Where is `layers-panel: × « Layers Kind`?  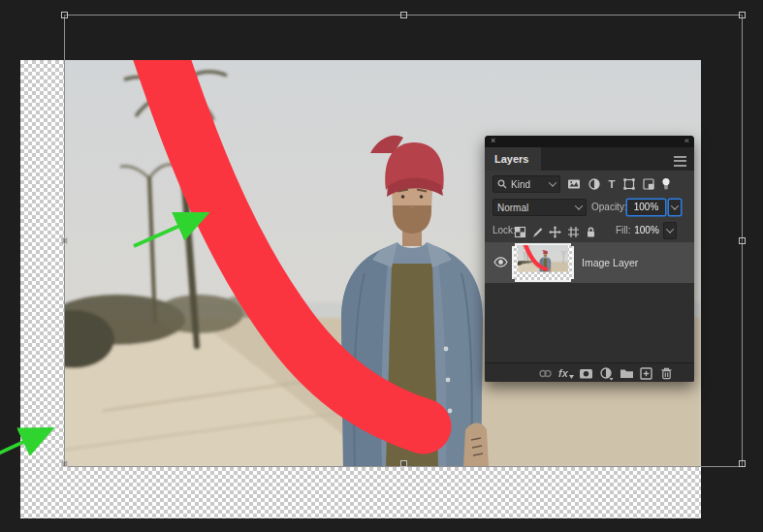
layers-panel: × « Layers Kind is located at coordinates (589, 259).